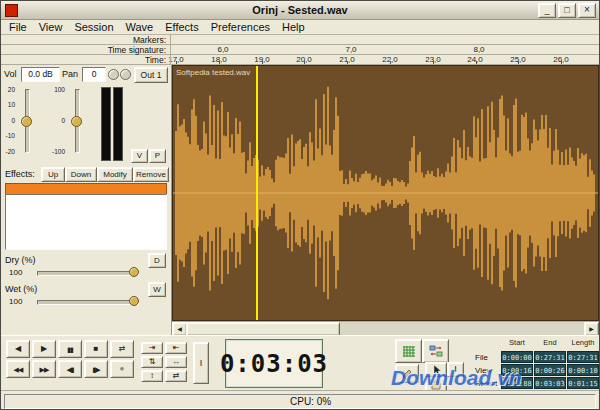 This screenshot has width=600, height=410. What do you see at coordinates (8, 136) in the screenshot?
I see `vol-scale: -10` at bounding box center [8, 136].